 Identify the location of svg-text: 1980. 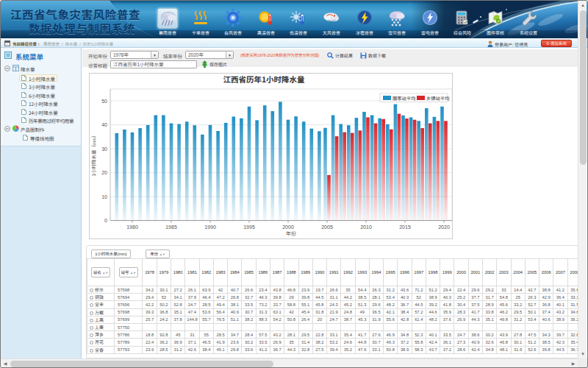
(132, 227).